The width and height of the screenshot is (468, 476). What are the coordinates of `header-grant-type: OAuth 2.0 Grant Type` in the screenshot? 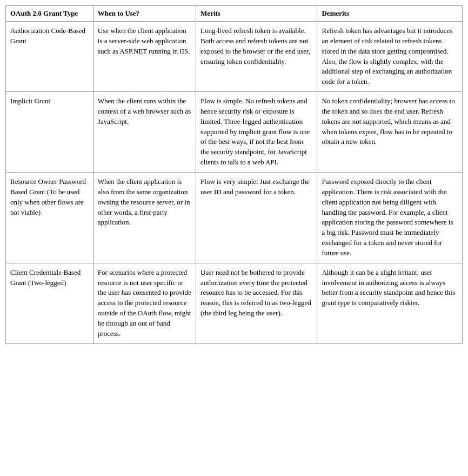 It's located at (50, 14).